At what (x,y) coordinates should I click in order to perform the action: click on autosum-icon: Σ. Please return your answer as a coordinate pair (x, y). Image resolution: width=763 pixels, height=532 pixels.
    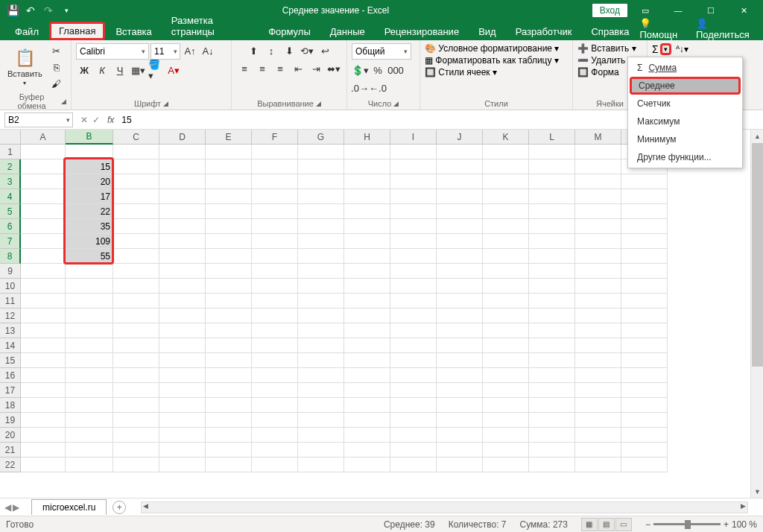
    Looking at the image, I should click on (656, 49).